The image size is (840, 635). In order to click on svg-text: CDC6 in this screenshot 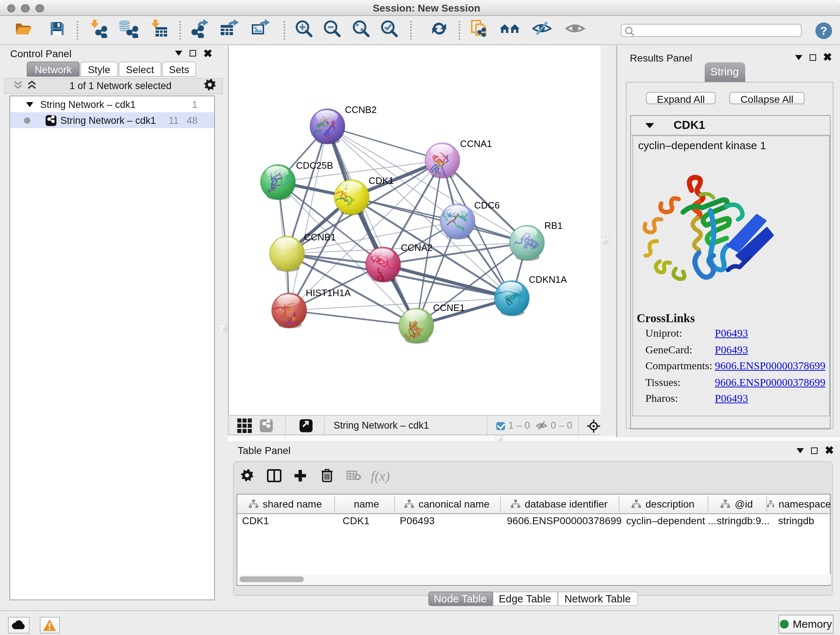, I will do `click(487, 205)`.